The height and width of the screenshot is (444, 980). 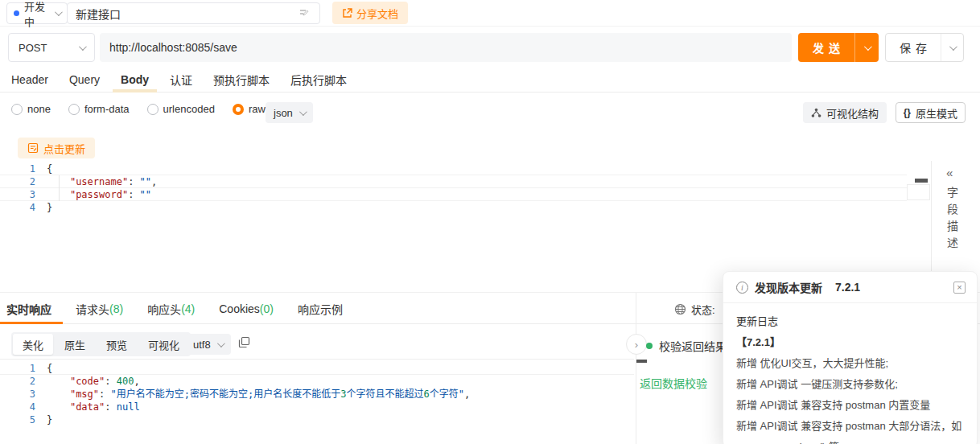 I want to click on request-tab-Query: Query, so click(x=84, y=80).